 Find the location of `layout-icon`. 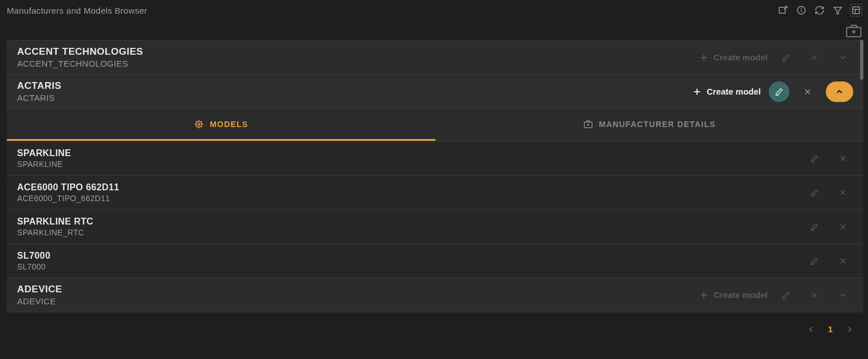

layout-icon is located at coordinates (856, 10).